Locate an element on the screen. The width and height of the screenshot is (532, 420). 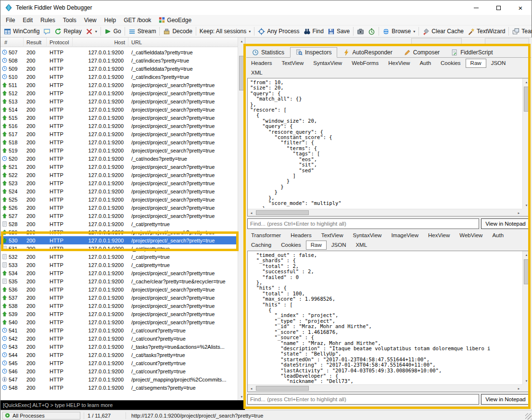
column-header-protocol: Protocol is located at coordinates (60, 42).